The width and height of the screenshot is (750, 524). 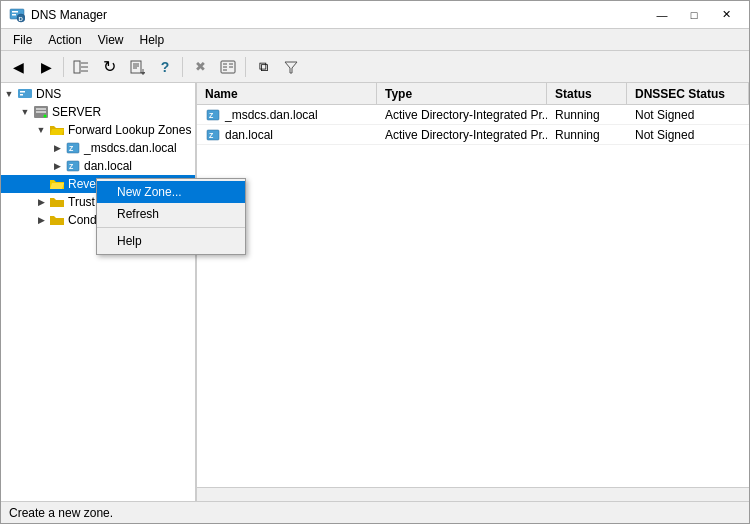 I want to click on tree-label-msdcs: _msdcs.dan.local, so click(x=130, y=148).